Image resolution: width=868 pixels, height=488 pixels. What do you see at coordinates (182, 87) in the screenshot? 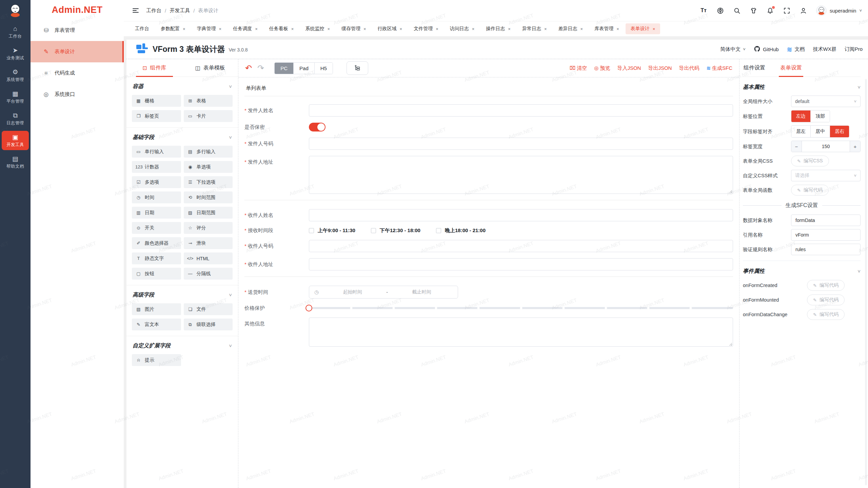
I see `widget-section-header: 容器˅` at bounding box center [182, 87].